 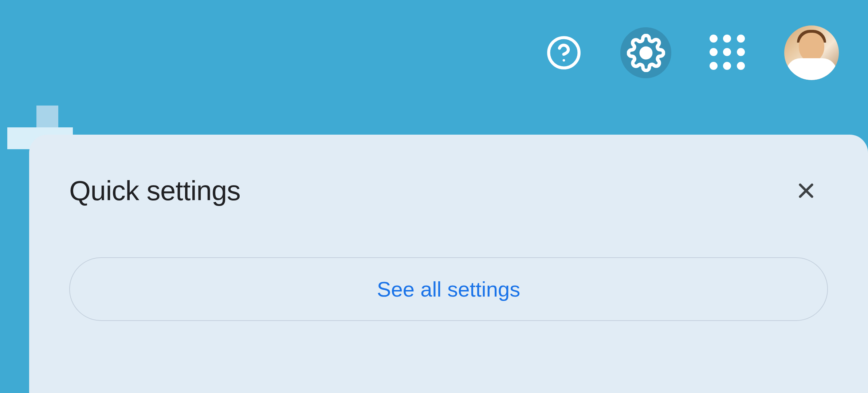 What do you see at coordinates (564, 53) in the screenshot?
I see `help-icon` at bounding box center [564, 53].